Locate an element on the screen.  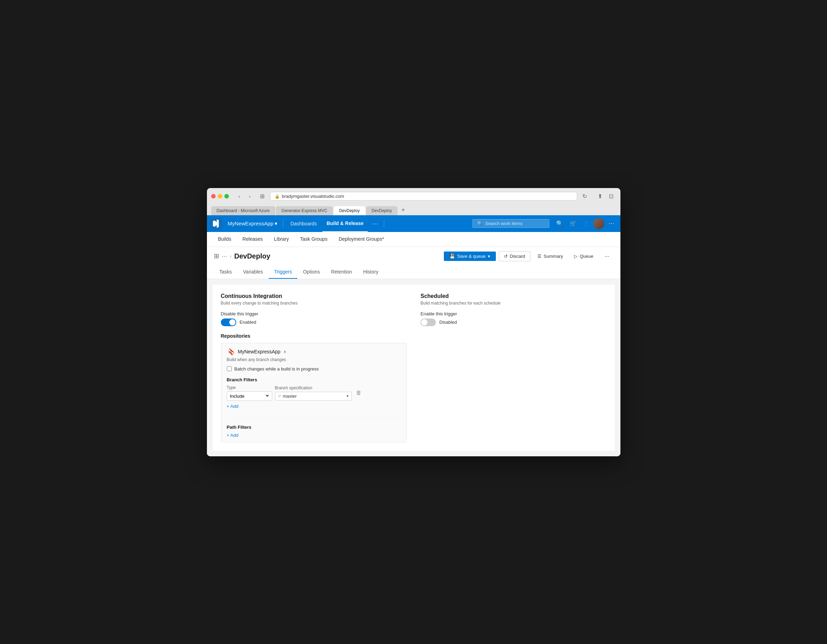
people-icon: 👤 is located at coordinates (586, 223).